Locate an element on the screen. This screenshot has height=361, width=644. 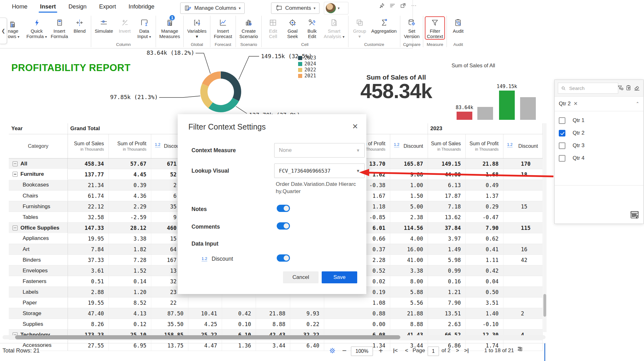
cell: 7.18 is located at coordinates (447, 207).